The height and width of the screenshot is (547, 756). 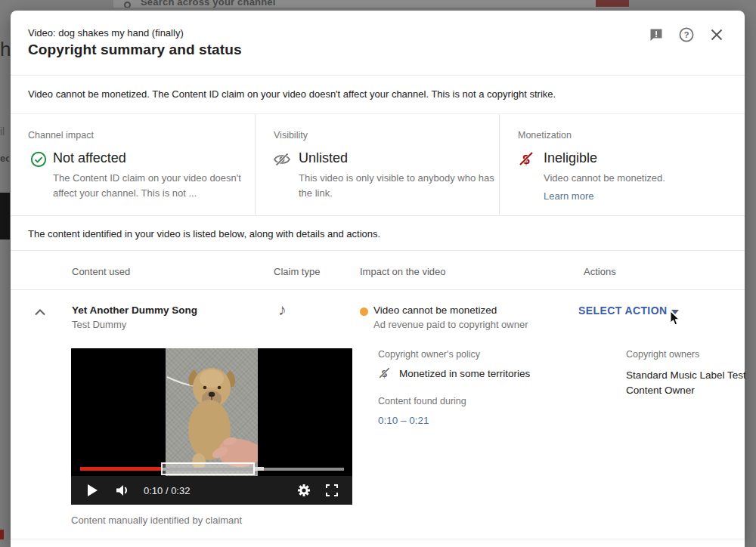 What do you see at coordinates (686, 35) in the screenshot?
I see `help-icon: ?` at bounding box center [686, 35].